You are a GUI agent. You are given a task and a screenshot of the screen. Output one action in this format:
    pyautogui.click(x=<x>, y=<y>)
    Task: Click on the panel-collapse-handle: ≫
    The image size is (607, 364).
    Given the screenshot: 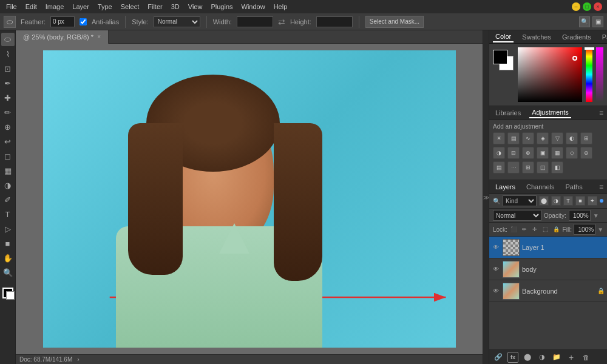 What is the action you would take?
    pyautogui.click(x=486, y=197)
    